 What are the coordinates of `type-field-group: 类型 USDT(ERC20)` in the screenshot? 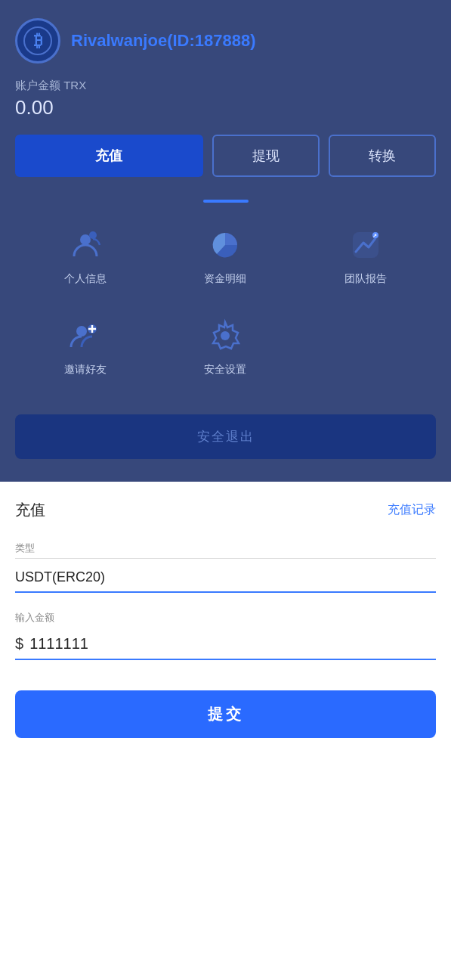 It's located at (225, 567).